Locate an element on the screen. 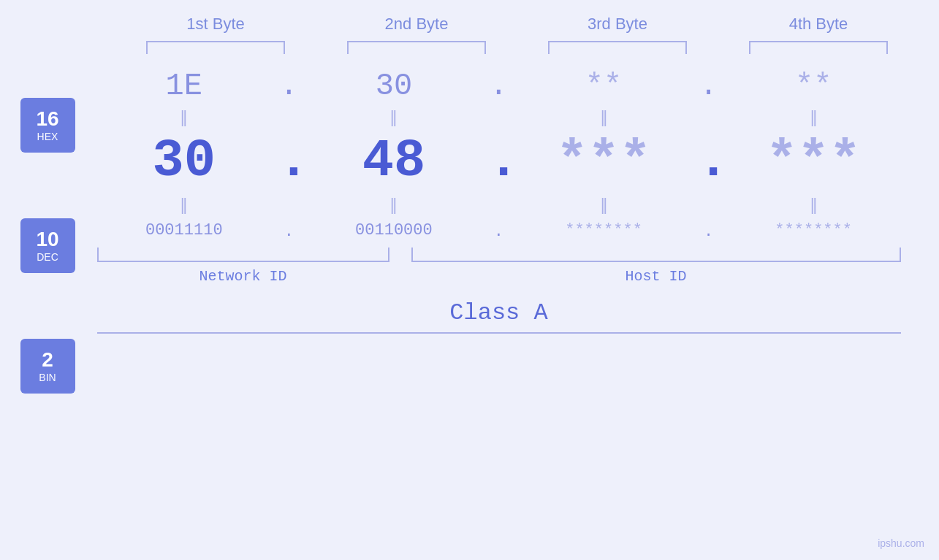 The height and width of the screenshot is (560, 939). bin-dot1: . is located at coordinates (289, 231).